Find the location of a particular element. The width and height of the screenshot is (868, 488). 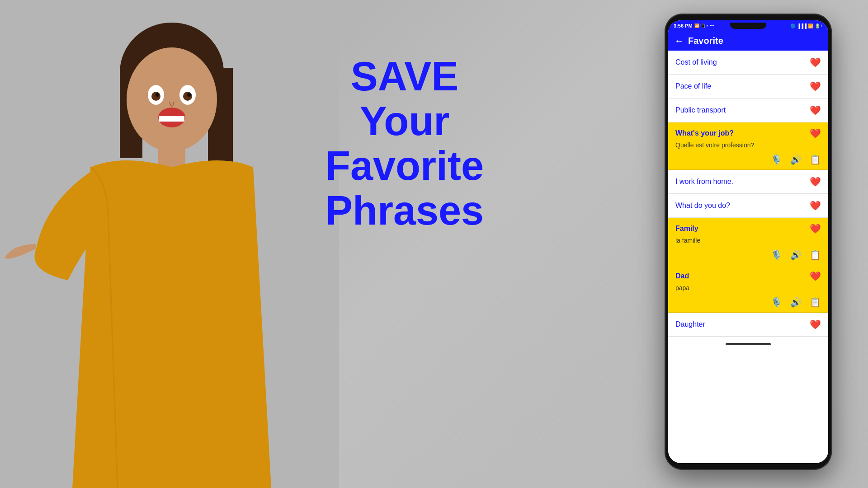

expanded-header: What's your job? ❤️ is located at coordinates (748, 132).